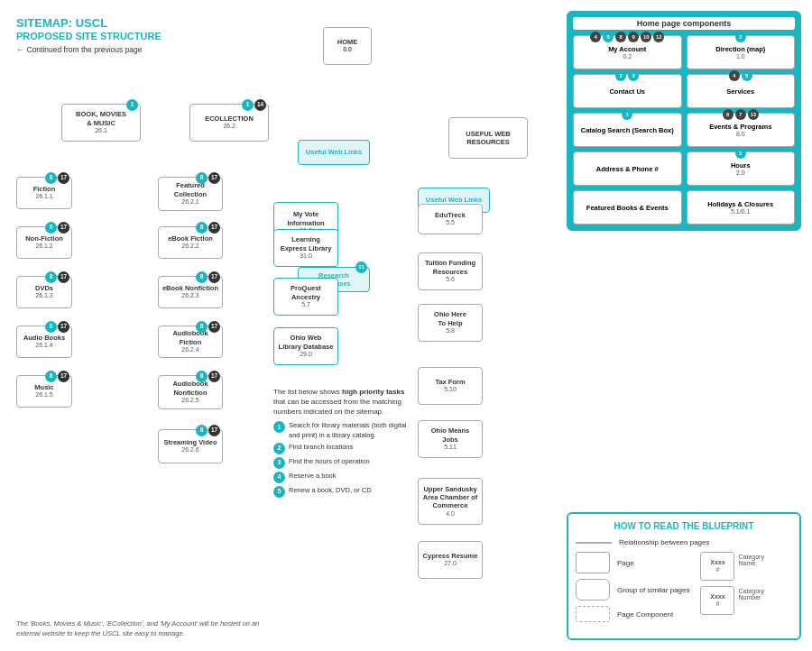 The image size is (812, 651). I want to click on task-list: The list below shows high priority tasks…, so click(343, 444).